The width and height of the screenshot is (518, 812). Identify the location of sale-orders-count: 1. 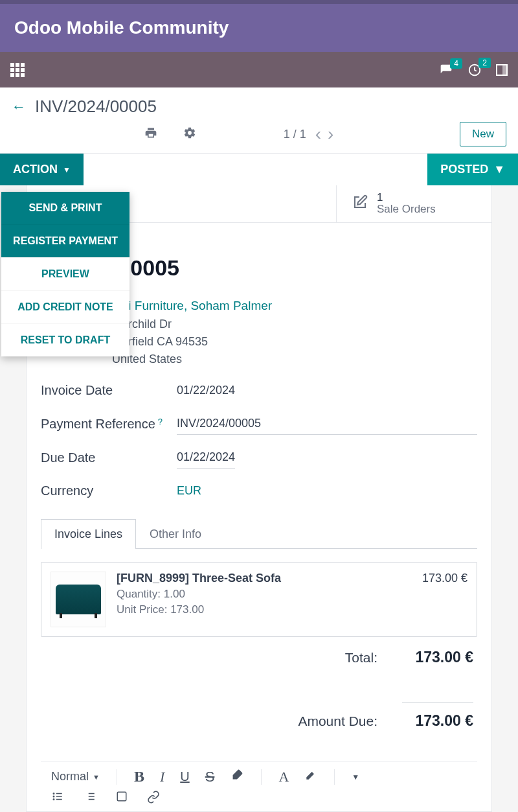
(407, 197).